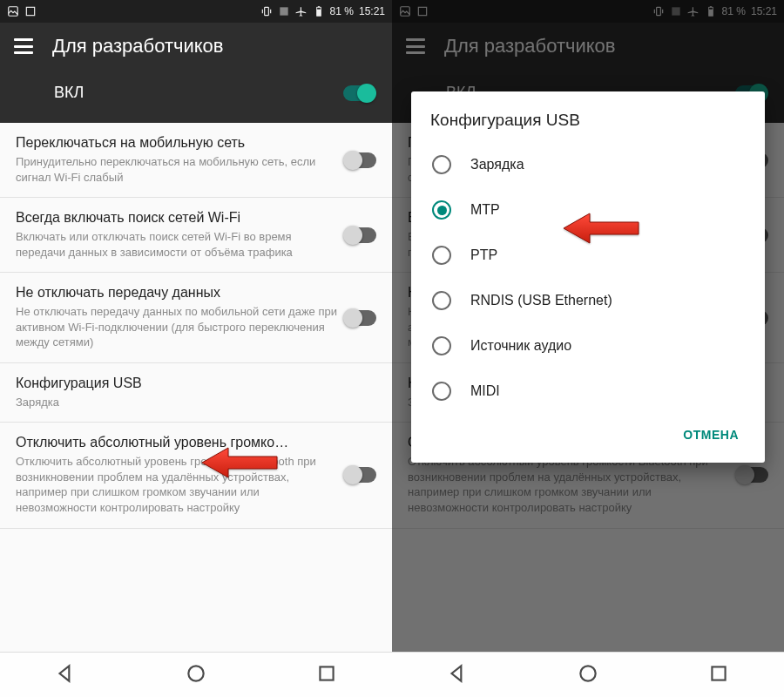  What do you see at coordinates (485, 210) in the screenshot?
I see `radio-label: MTP` at bounding box center [485, 210].